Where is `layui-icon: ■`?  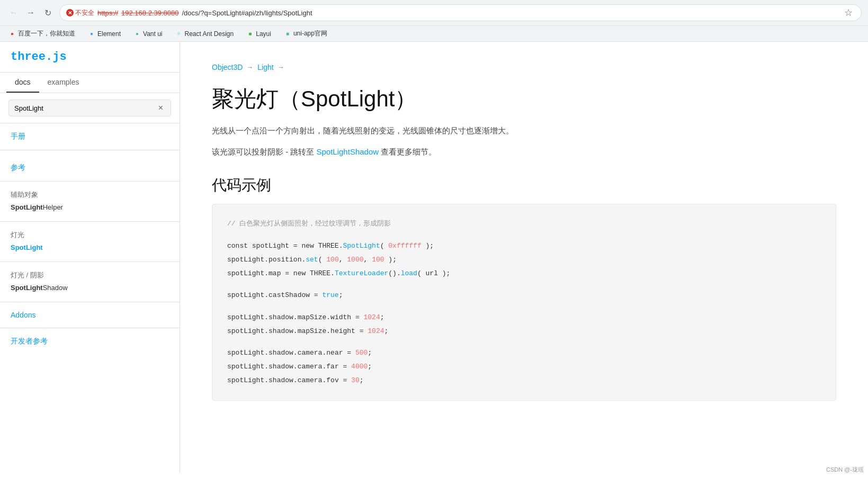 layui-icon: ■ is located at coordinates (250, 34).